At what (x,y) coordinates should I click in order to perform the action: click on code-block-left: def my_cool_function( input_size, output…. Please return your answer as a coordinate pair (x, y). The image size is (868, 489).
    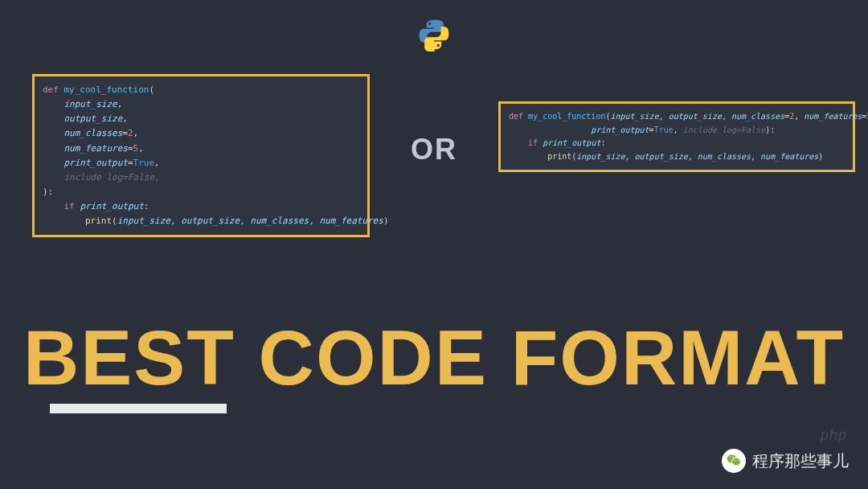
    Looking at the image, I should click on (201, 156).